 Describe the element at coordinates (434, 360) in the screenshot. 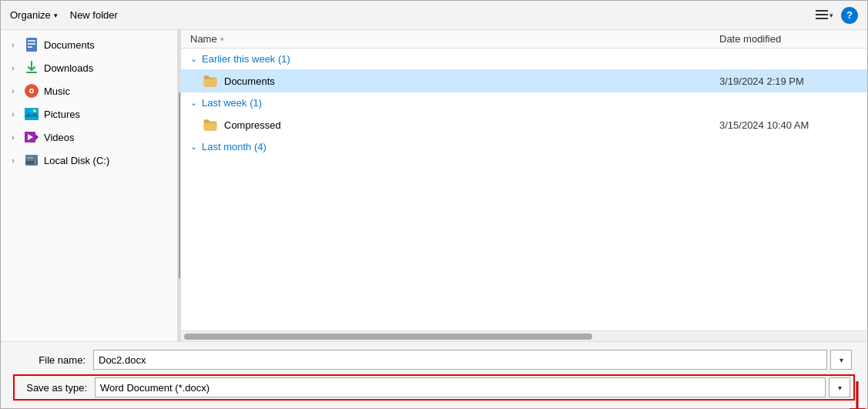

I see `file-name-row: File name: ▾` at that location.